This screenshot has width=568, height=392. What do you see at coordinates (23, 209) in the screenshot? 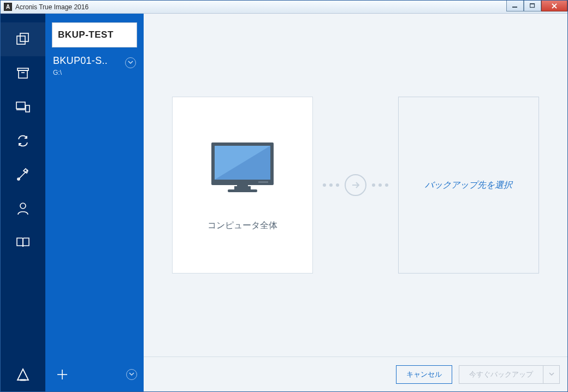
I see `nav-account` at bounding box center [23, 209].